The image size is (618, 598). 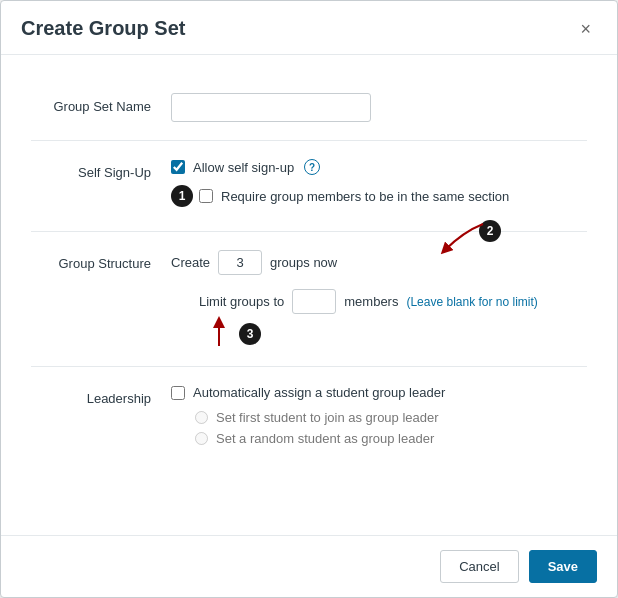 I want to click on allow-self-signup-label: Allow self sign-up, so click(x=244, y=168).